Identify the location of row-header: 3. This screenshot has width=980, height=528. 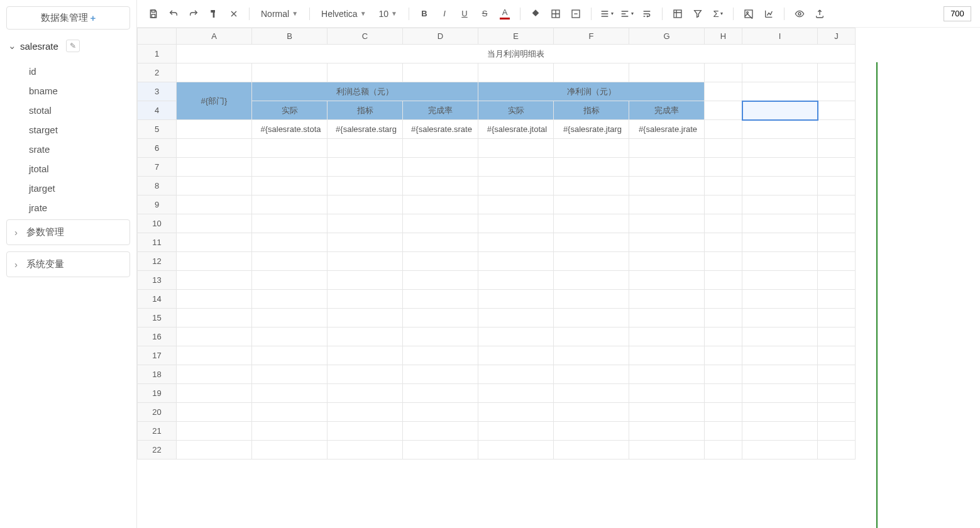
(157, 92).